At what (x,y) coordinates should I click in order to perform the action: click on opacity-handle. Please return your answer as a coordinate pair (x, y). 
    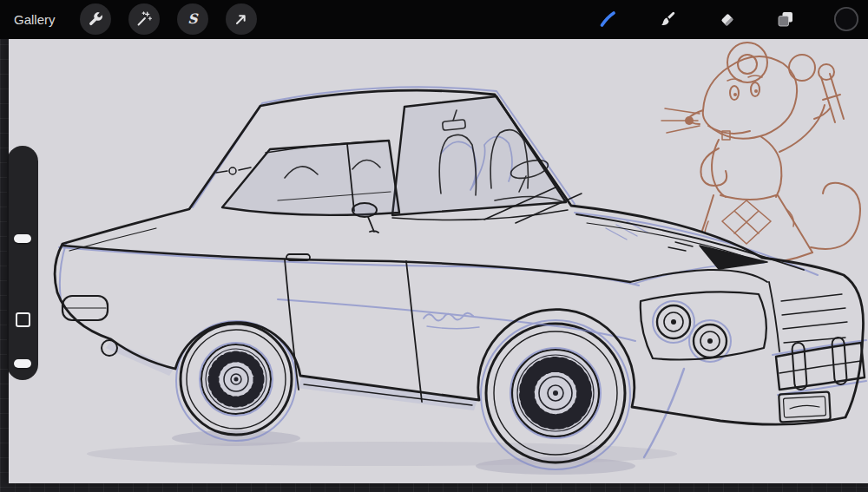
    Looking at the image, I should click on (23, 364).